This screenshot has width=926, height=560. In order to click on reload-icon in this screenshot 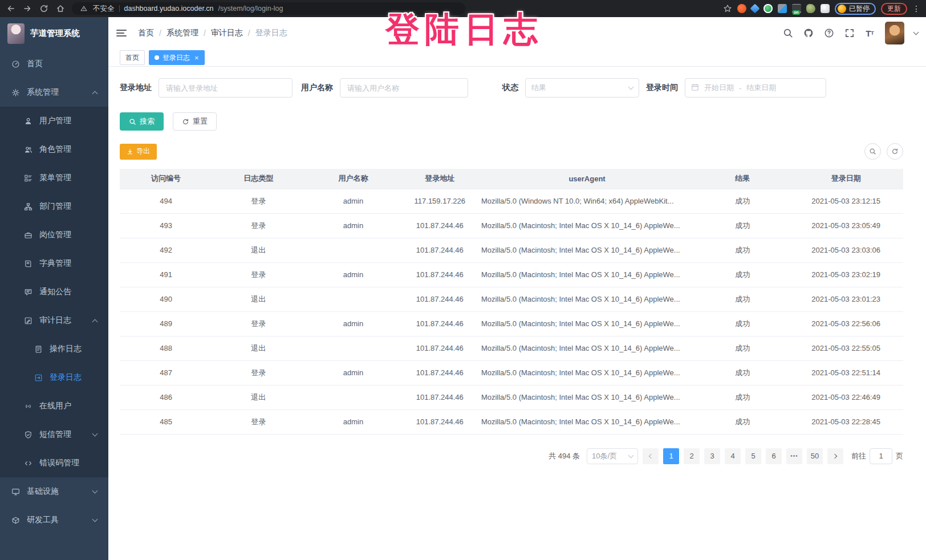, I will do `click(43, 9)`.